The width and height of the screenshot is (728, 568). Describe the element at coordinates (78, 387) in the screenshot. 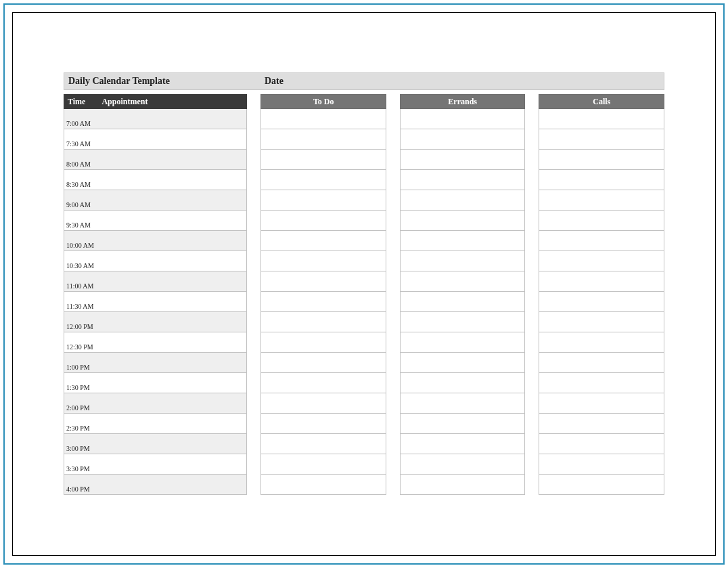

I see `time-label: 1:30 PM` at that location.